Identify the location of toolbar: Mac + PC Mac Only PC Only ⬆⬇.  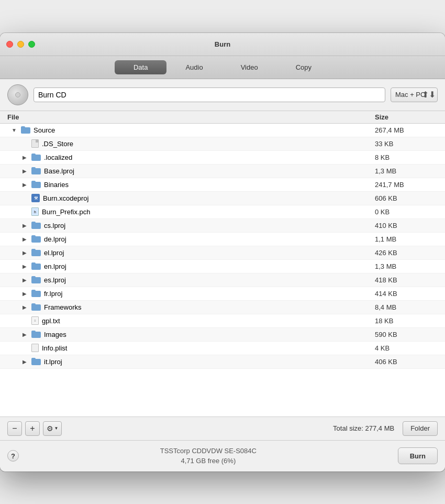
(222, 95).